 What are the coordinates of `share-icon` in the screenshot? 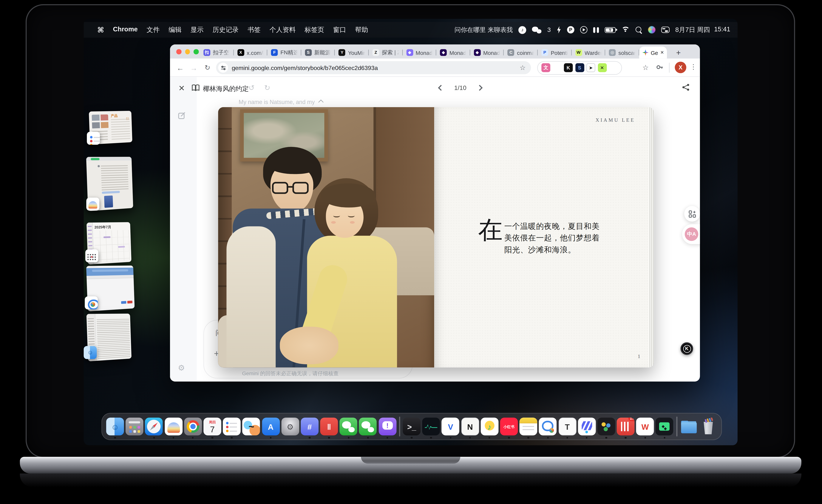 It's located at (686, 88).